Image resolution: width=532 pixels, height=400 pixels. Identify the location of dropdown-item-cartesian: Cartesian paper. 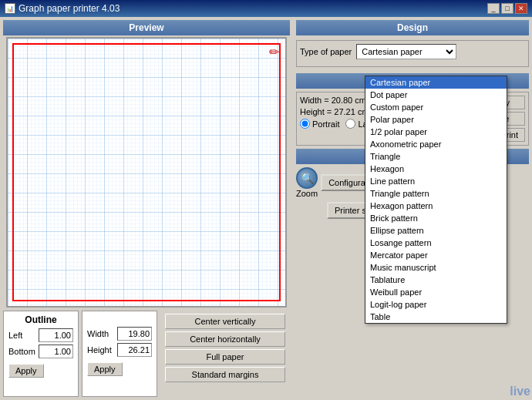
(436, 82).